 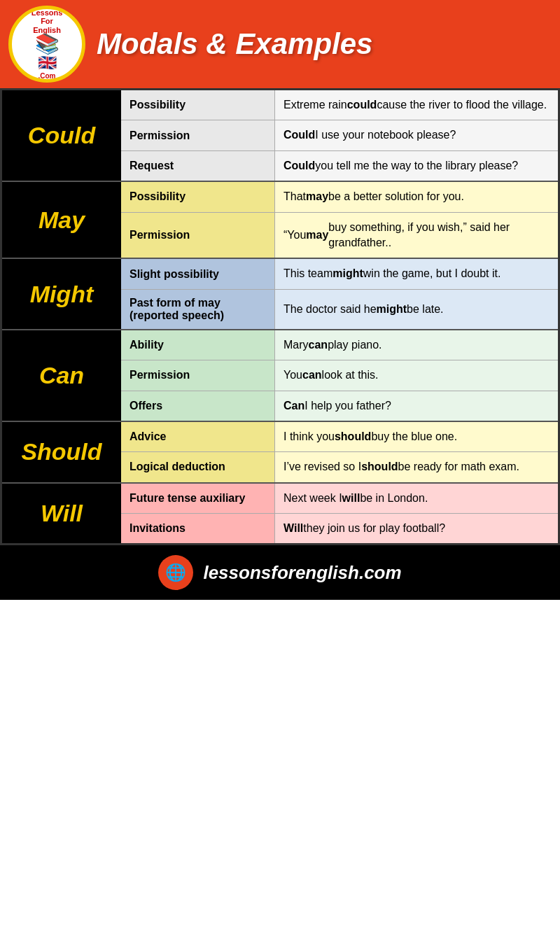 I want to click on usage-cell: Invitations, so click(x=198, y=528).